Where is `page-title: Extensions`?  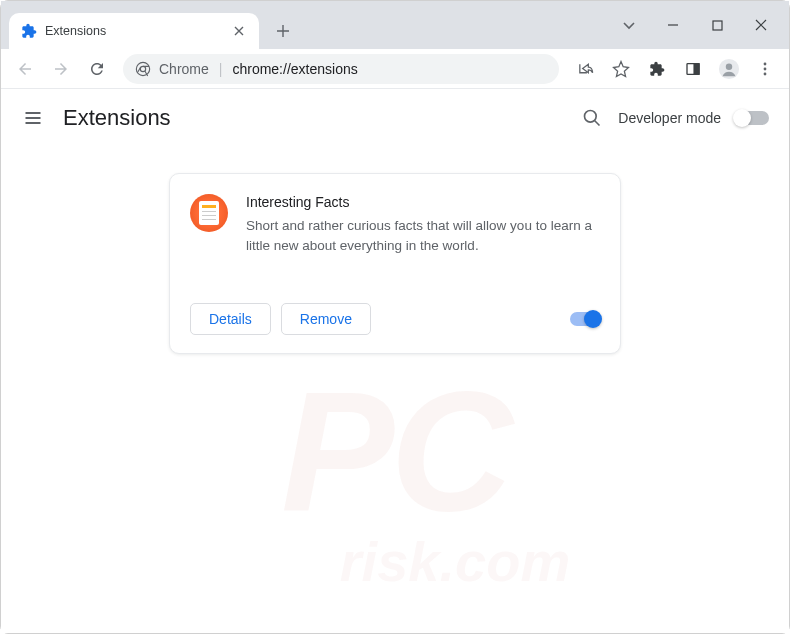 page-title: Extensions is located at coordinates (117, 118).